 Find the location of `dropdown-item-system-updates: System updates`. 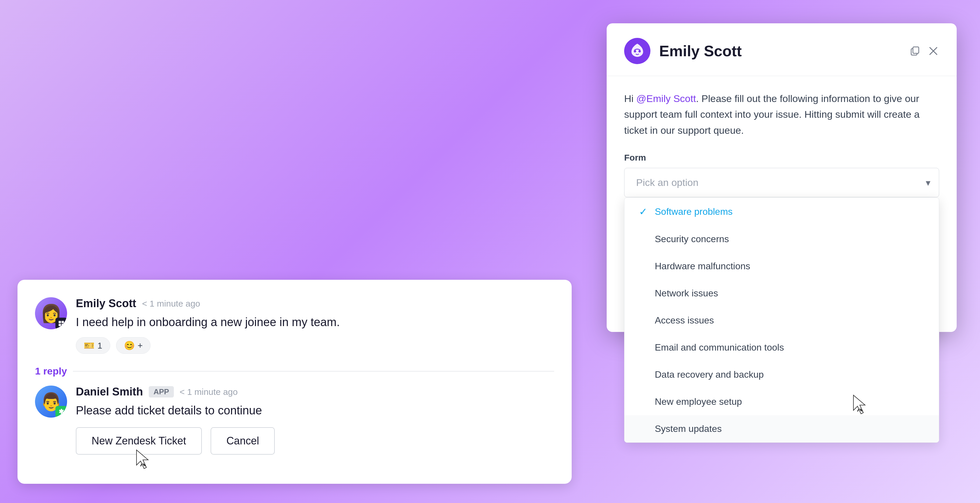

dropdown-item-system-updates: System updates is located at coordinates (781, 429).